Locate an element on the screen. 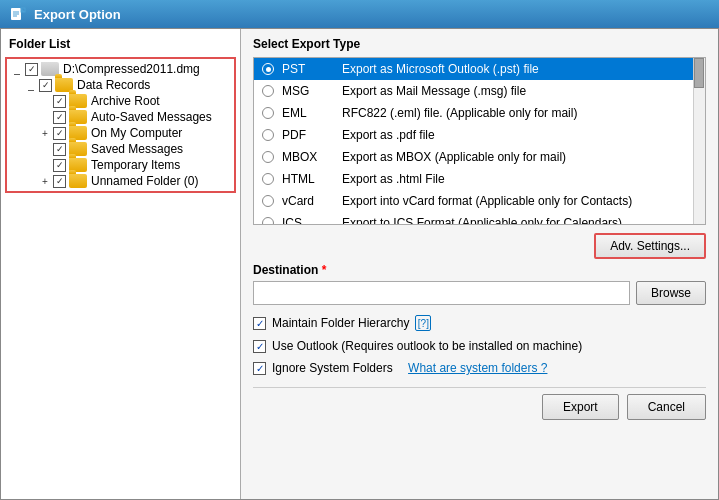 This screenshot has width=719, height=500. scrollbar-track is located at coordinates (699, 141).